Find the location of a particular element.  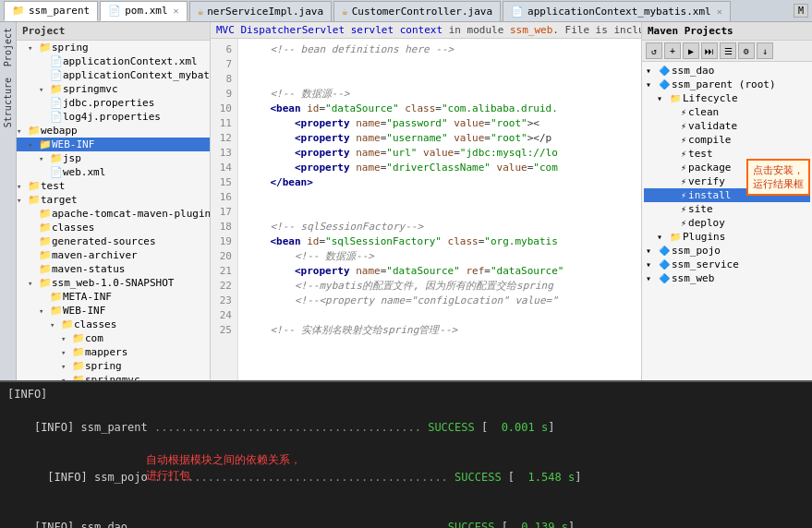

maven-package: ⚡package is located at coordinates (727, 168).